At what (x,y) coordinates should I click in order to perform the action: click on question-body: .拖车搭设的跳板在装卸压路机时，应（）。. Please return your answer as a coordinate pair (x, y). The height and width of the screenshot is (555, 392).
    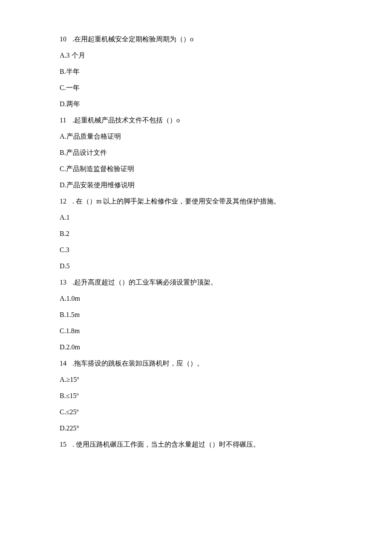
    Looking at the image, I should click on (138, 363).